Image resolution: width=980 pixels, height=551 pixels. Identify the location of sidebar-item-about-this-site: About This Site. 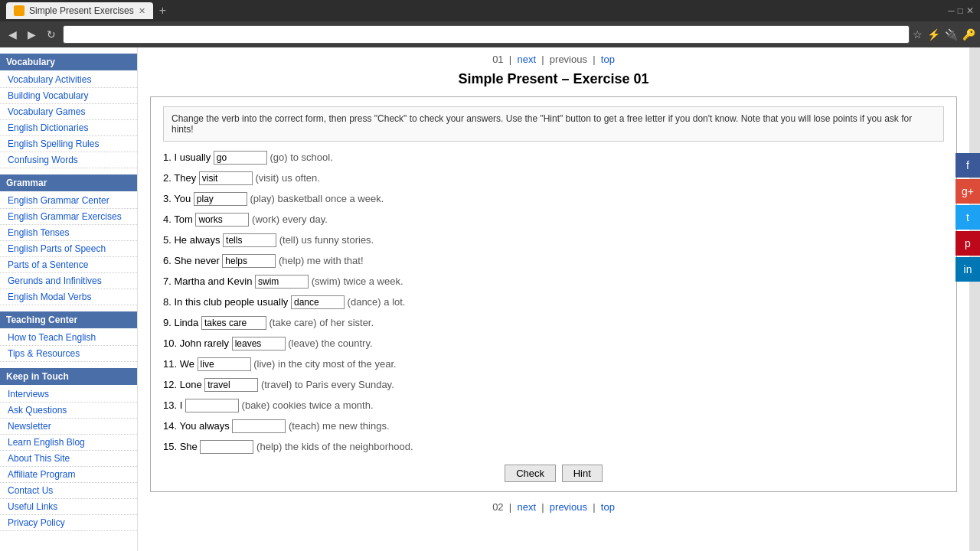
(69, 459).